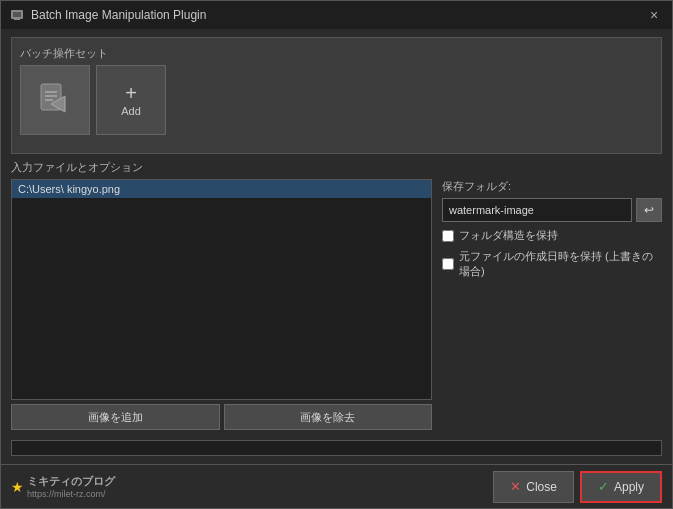 The width and height of the screenshot is (673, 509). Describe the element at coordinates (222, 417) in the screenshot. I see `file-action-buttons: 画像を追加 画像を除去` at that location.